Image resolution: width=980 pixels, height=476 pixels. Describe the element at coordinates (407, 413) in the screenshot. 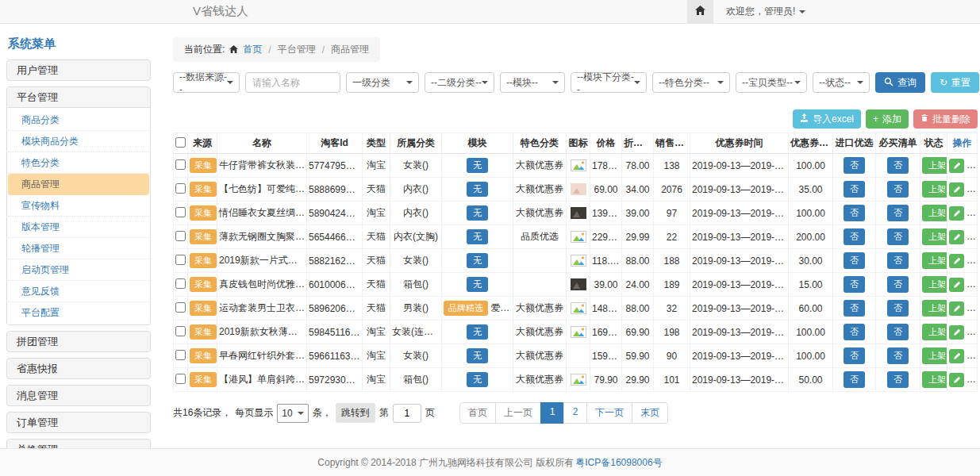

I see `jump-page-input` at that location.